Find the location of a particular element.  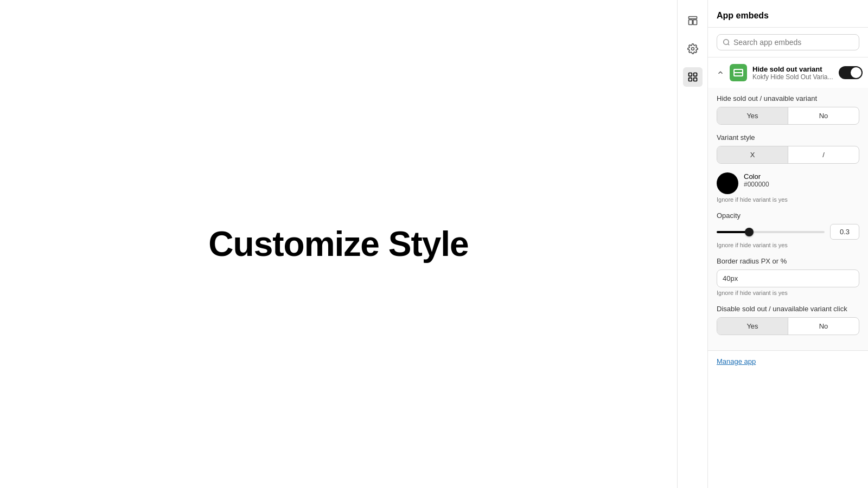

search-input is located at coordinates (793, 42).